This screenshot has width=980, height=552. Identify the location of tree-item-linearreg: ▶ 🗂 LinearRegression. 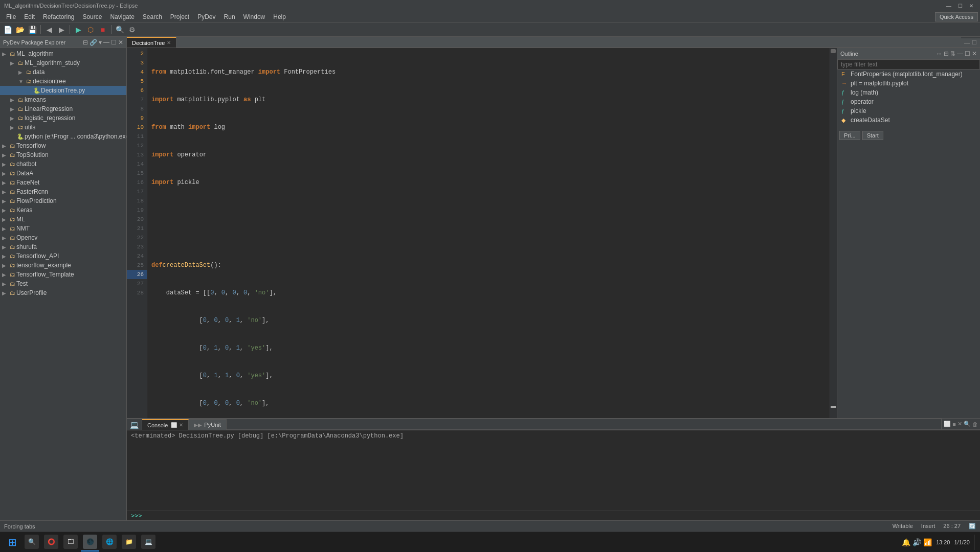
(63, 109).